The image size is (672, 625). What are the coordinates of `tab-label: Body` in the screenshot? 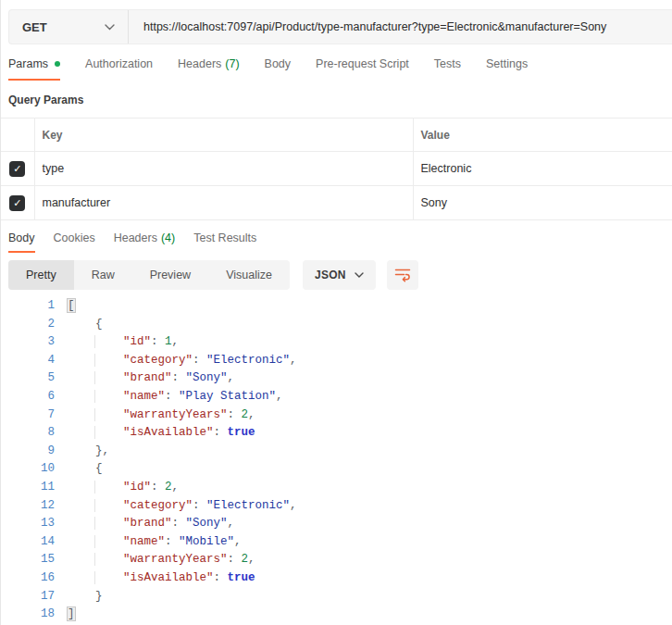 It's located at (278, 64).